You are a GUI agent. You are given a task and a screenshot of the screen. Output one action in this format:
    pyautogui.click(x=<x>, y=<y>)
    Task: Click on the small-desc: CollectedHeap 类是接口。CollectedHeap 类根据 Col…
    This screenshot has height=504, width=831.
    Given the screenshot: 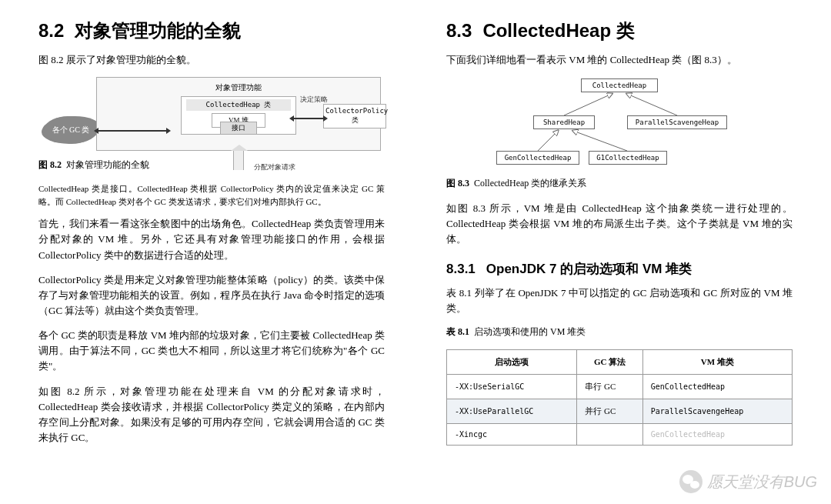 What is the action you would take?
    pyautogui.click(x=212, y=195)
    